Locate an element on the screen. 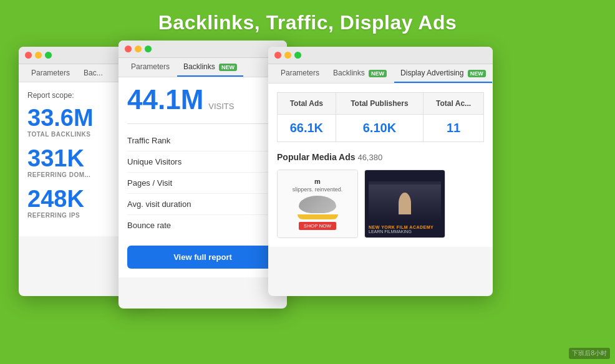 This screenshot has width=615, height=364. film-person is located at coordinates (405, 203).